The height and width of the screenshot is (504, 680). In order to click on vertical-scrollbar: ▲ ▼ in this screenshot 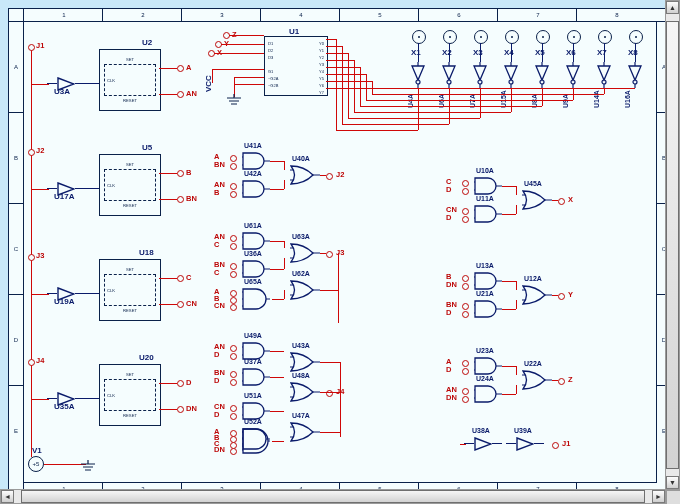, I will do `click(672, 245)`.